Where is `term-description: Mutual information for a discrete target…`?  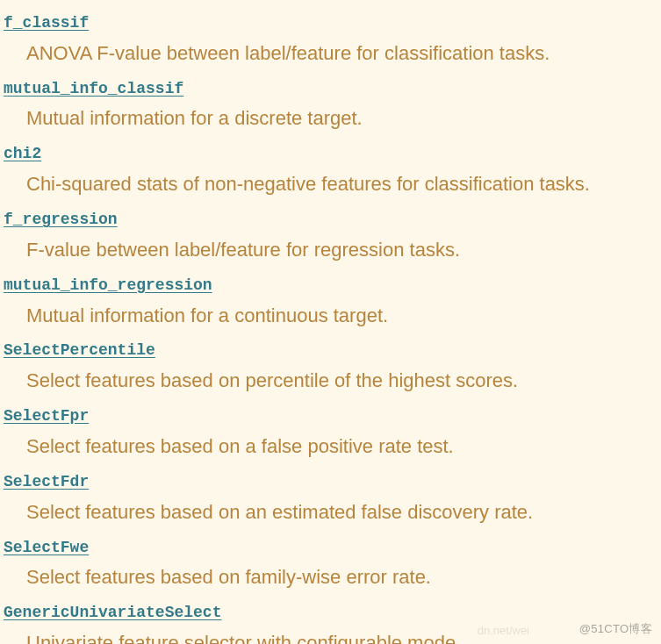 term-description: Mutual information for a discrete target… is located at coordinates (330, 118).